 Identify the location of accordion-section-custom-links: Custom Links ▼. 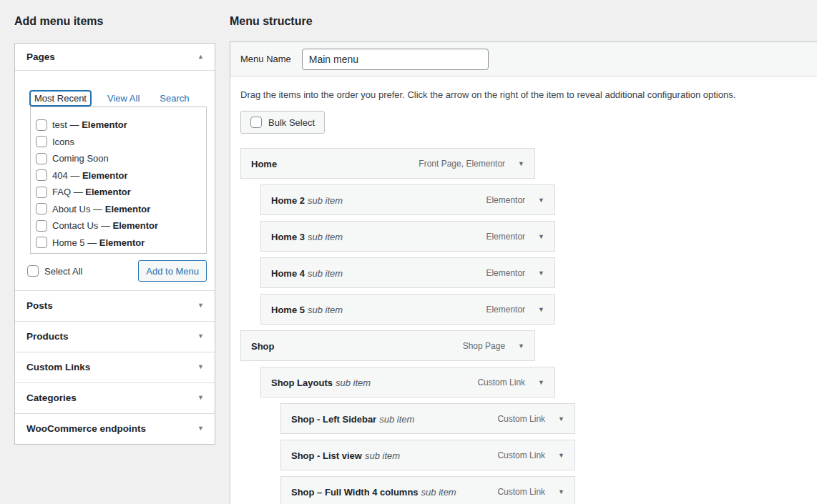
(114, 367).